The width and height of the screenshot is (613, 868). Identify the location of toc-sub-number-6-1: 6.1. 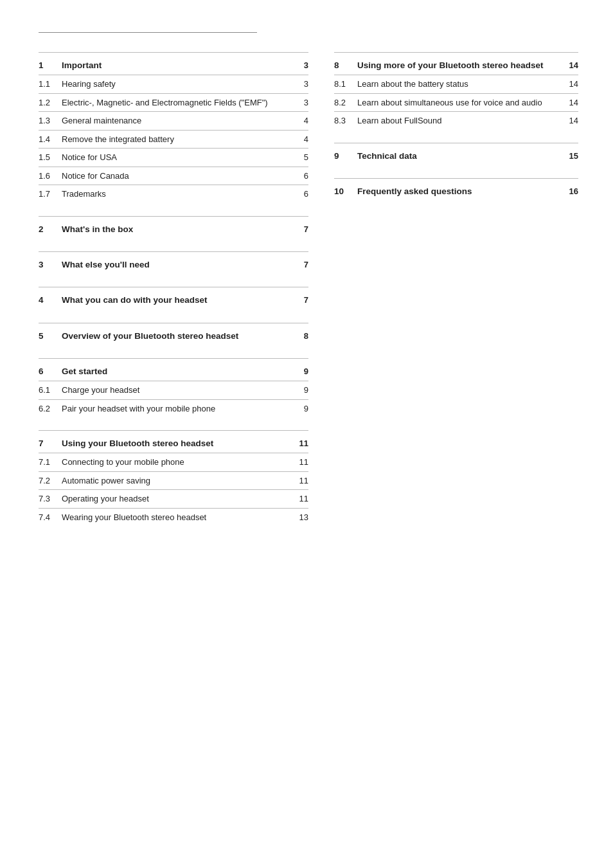
(50, 390).